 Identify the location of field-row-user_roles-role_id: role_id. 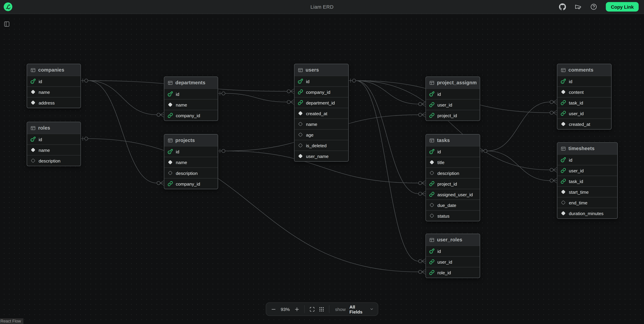
(453, 272).